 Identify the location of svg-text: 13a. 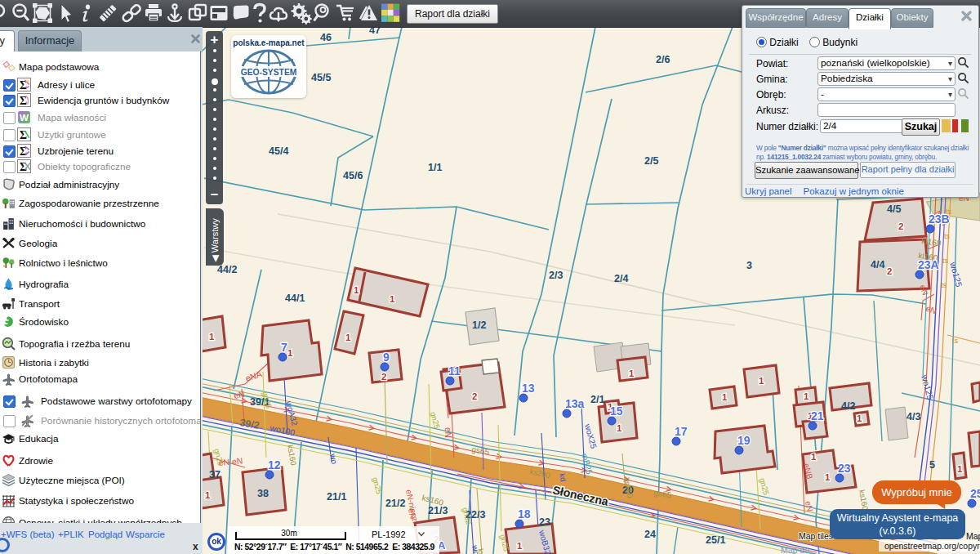
(575, 404).